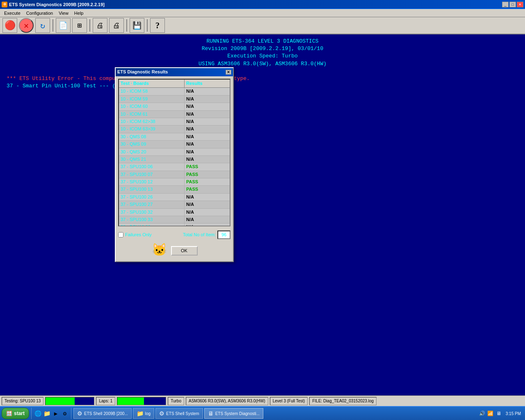 The width and height of the screenshot is (525, 420). What do you see at coordinates (103, 413) in the screenshot?
I see `ets-shell-btn: ⚙ ETS Shell 2009B [200...` at bounding box center [103, 413].